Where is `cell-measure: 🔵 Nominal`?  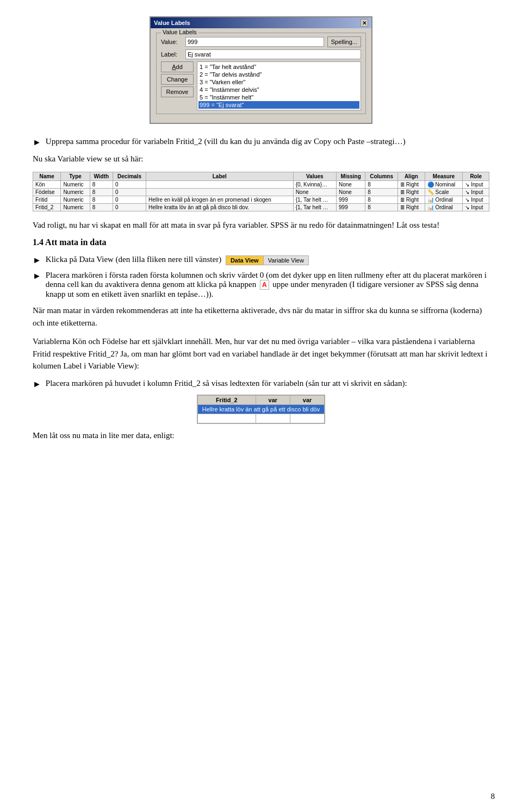
cell-measure: 🔵 Nominal is located at coordinates (444, 184).